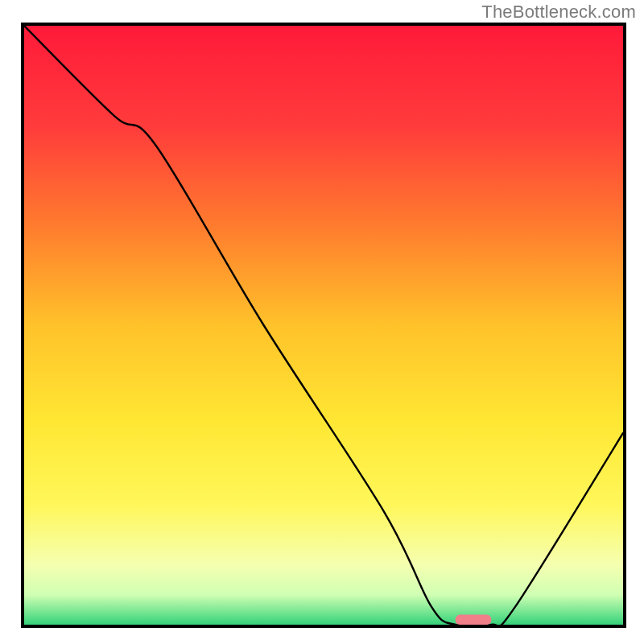 This screenshot has width=644, height=644. I want to click on attribution-text: TheBottleneck.com, so click(559, 12).